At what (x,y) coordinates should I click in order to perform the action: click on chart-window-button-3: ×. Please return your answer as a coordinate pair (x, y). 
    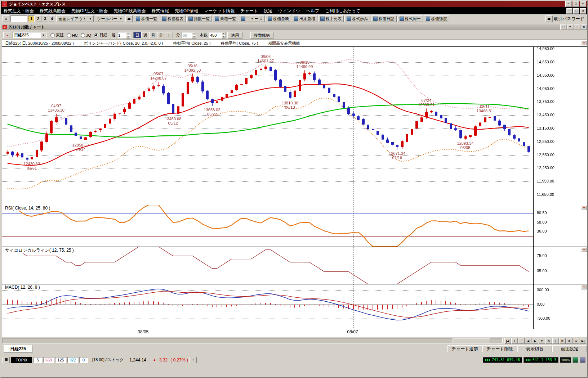
    Looking at the image, I should click on (584, 27).